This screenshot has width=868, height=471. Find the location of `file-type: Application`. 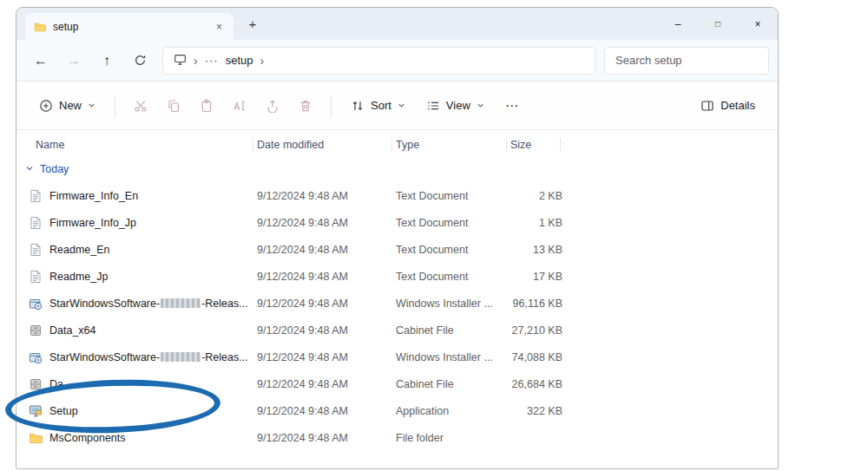

file-type: Application is located at coordinates (453, 411).